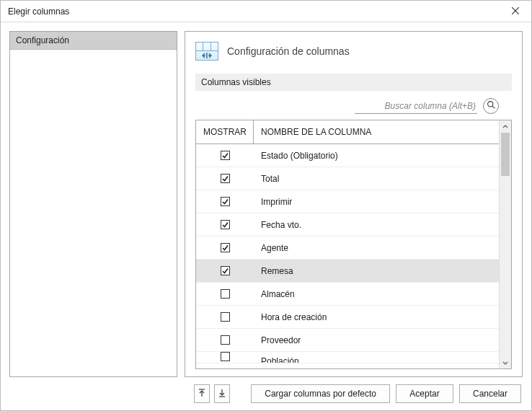 Image resolution: width=532 pixels, height=411 pixels. Describe the element at coordinates (353, 106) in the screenshot. I see `search-row` at that location.